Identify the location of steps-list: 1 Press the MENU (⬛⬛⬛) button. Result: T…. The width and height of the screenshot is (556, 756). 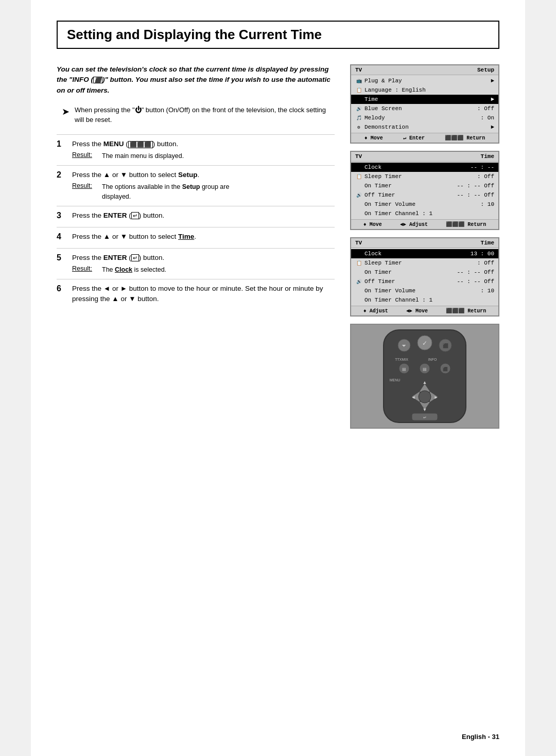
(196, 222).